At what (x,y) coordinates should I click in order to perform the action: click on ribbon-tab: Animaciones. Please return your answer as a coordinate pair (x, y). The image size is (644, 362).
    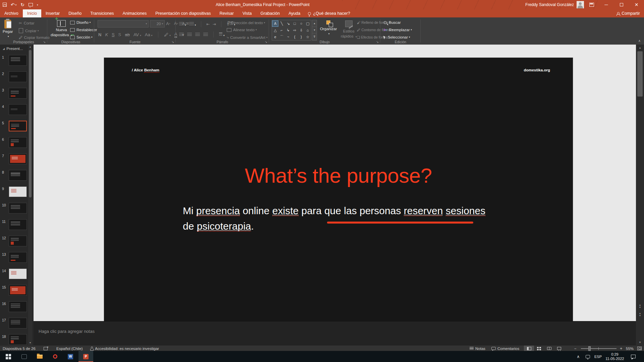
    Looking at the image, I should click on (135, 13).